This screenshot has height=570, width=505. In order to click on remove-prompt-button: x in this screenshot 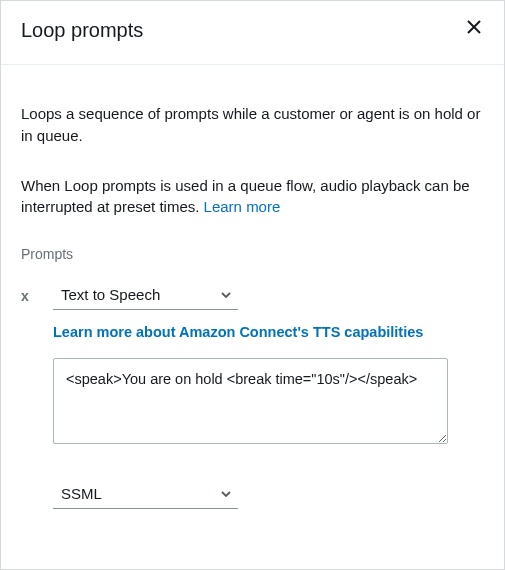, I will do `click(30, 296)`.